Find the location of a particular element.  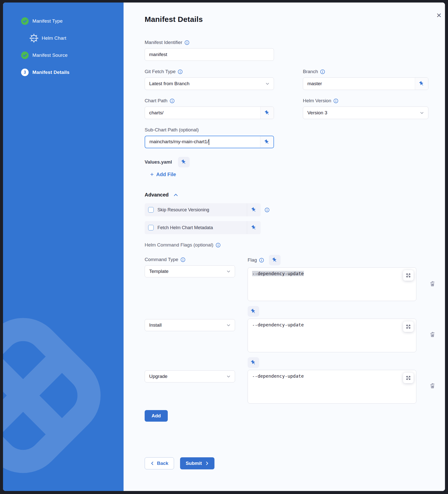

text-caret is located at coordinates (209, 142).